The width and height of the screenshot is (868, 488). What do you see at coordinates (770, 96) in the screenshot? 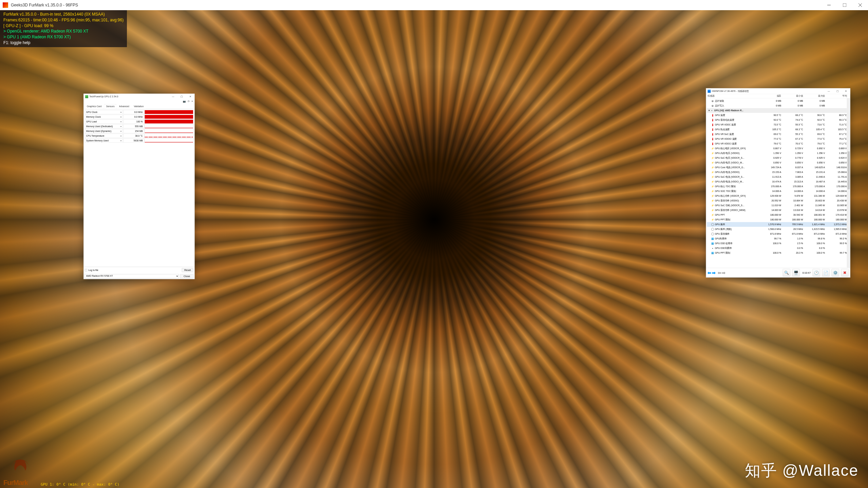
I see `hdr-actual: 实际` at bounding box center [770, 96].